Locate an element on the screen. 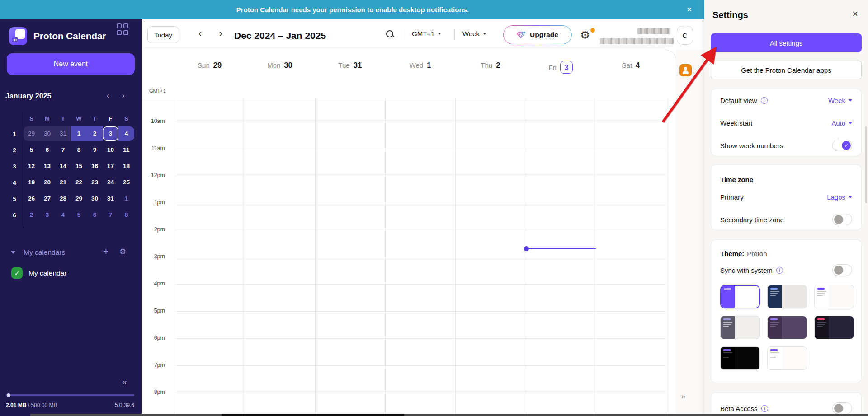 The width and height of the screenshot is (868, 416). day-column-header: Tue31 is located at coordinates (350, 65).